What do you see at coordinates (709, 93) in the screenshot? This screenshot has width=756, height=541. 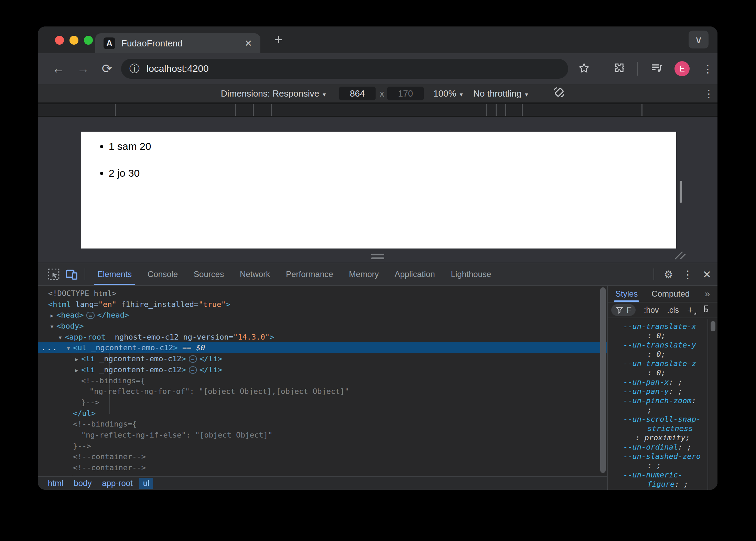 I see `device-toolbar-kebab-icon: ⋮` at bounding box center [709, 93].